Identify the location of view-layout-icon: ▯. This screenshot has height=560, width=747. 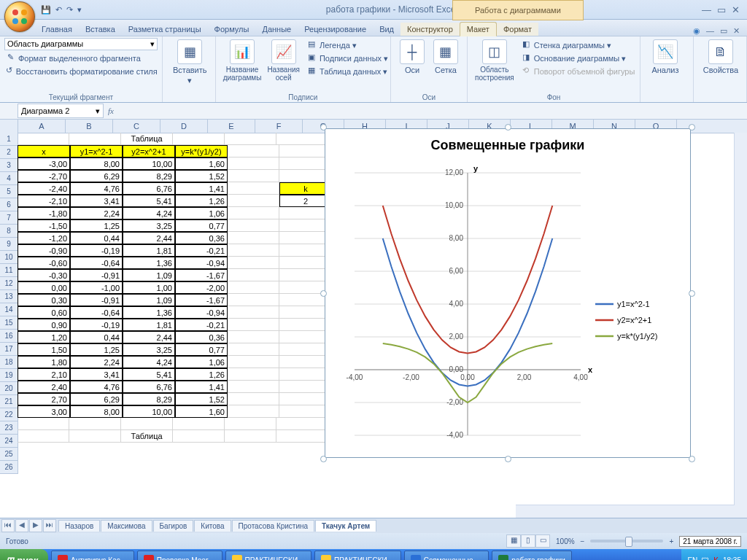
(528, 541).